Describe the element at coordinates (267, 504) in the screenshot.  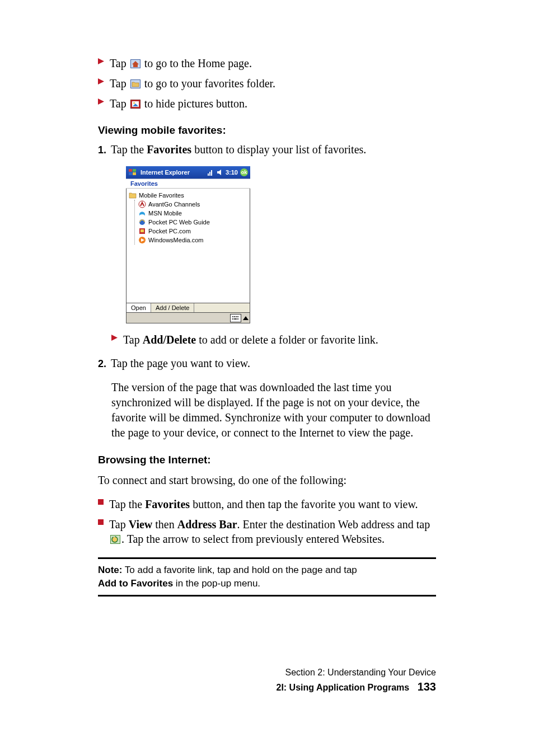
I see `browse-bullet-favorites: Tap the Favorites button, and then tap t…` at that location.